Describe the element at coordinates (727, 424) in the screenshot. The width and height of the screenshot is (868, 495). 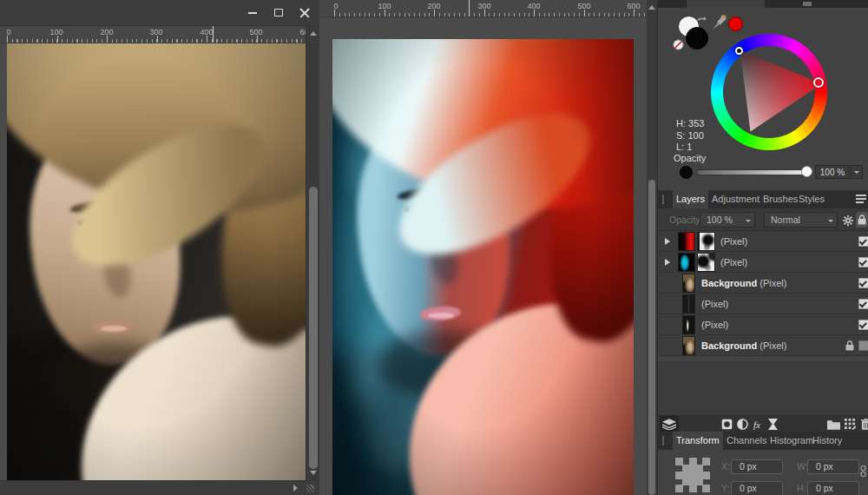
I see `mask-layer-button` at that location.